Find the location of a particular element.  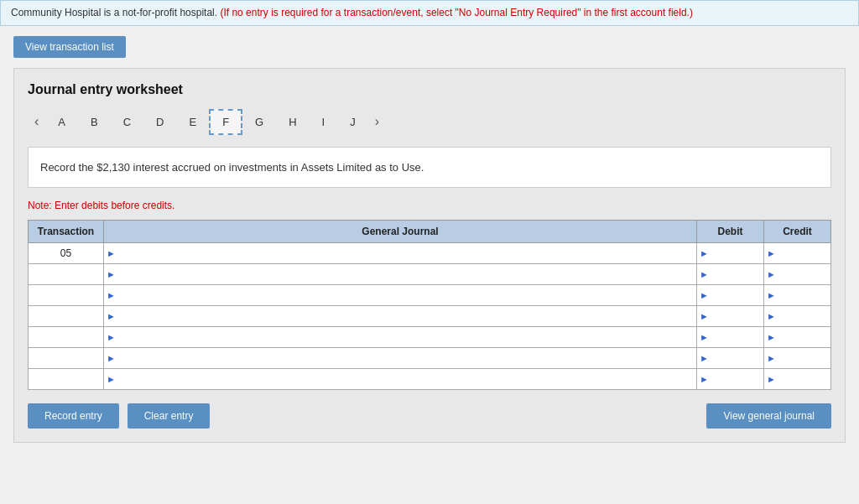

note-text: Note: Enter debits before credits. is located at coordinates (430, 205).